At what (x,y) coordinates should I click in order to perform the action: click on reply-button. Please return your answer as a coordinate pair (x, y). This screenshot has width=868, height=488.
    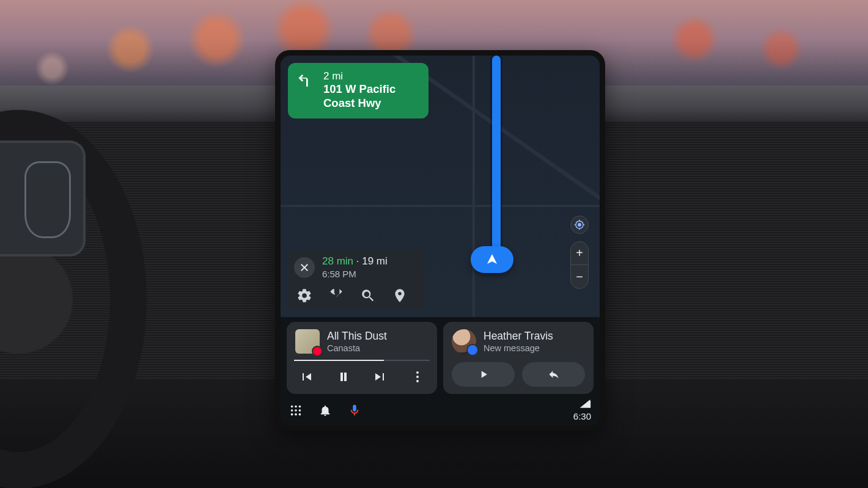
    Looking at the image, I should click on (554, 374).